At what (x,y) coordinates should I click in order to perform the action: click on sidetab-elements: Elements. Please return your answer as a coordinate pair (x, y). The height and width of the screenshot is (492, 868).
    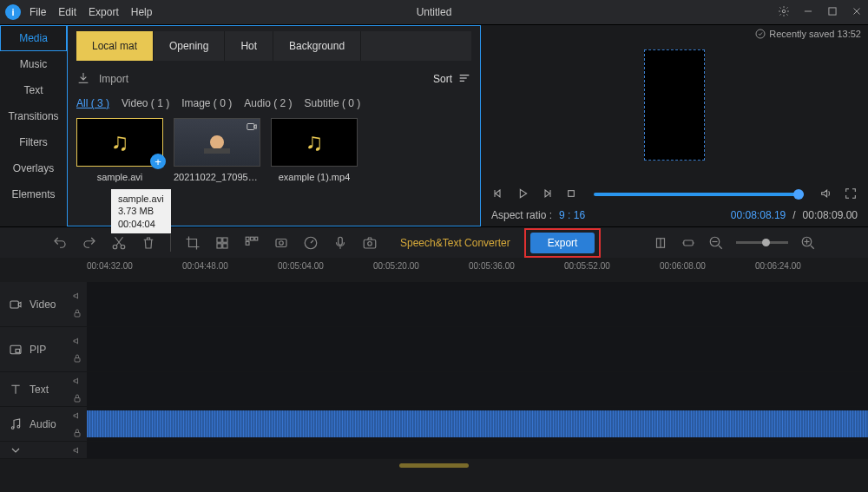
    Looking at the image, I should click on (33, 194).